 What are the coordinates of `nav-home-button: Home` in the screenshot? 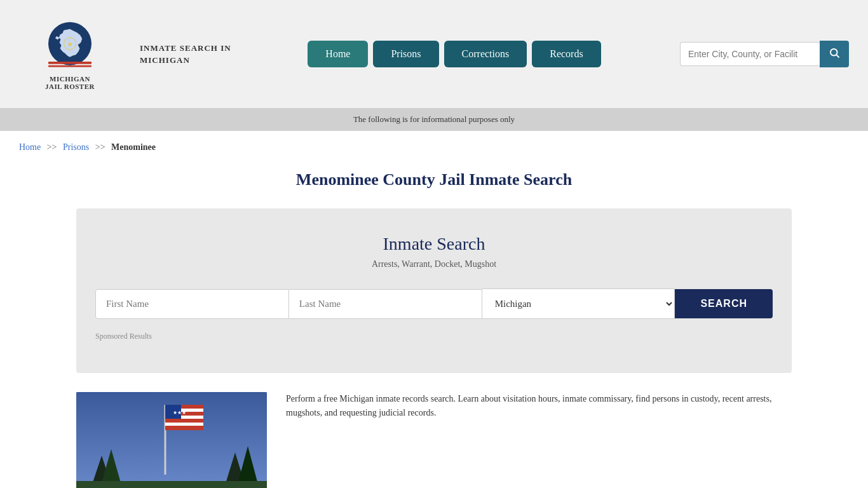 It's located at (338, 54).